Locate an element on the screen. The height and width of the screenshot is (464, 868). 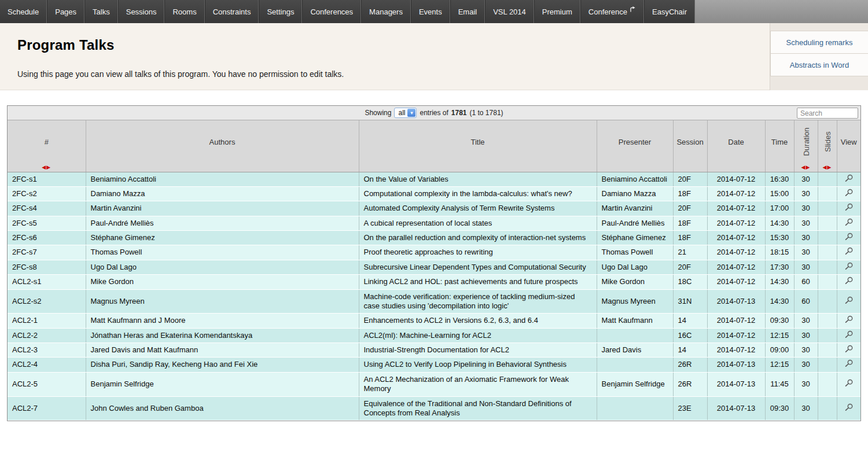
column-header-time: Time is located at coordinates (779, 146).